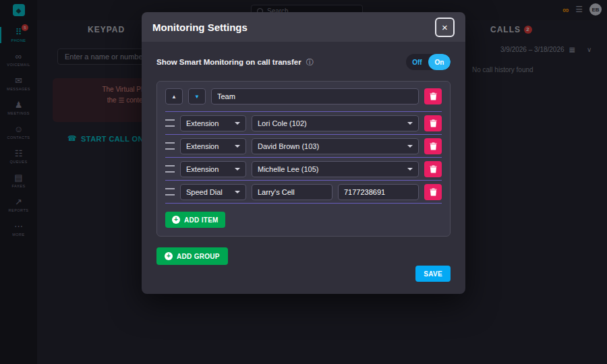 The height and width of the screenshot is (364, 607). I want to click on speed-dial-name-input, so click(292, 192).